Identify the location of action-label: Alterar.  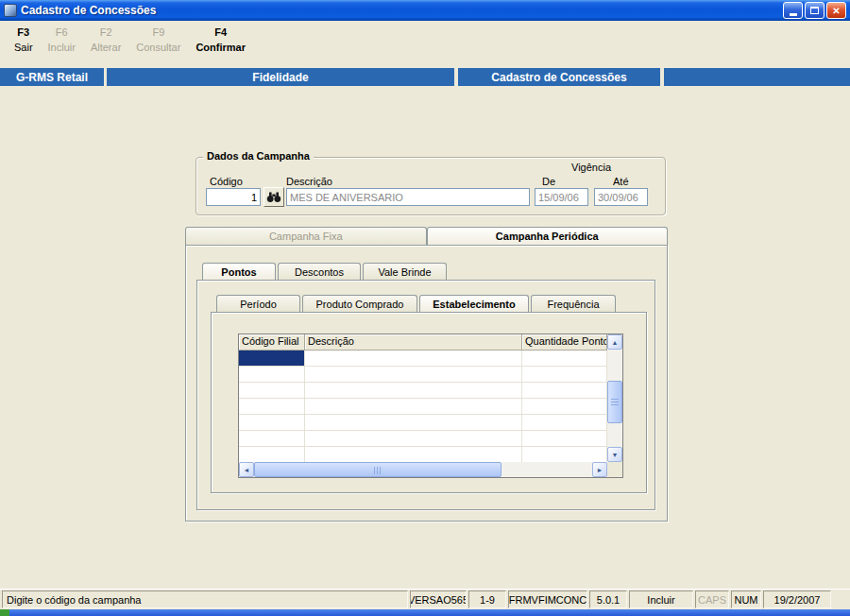
(106, 47).